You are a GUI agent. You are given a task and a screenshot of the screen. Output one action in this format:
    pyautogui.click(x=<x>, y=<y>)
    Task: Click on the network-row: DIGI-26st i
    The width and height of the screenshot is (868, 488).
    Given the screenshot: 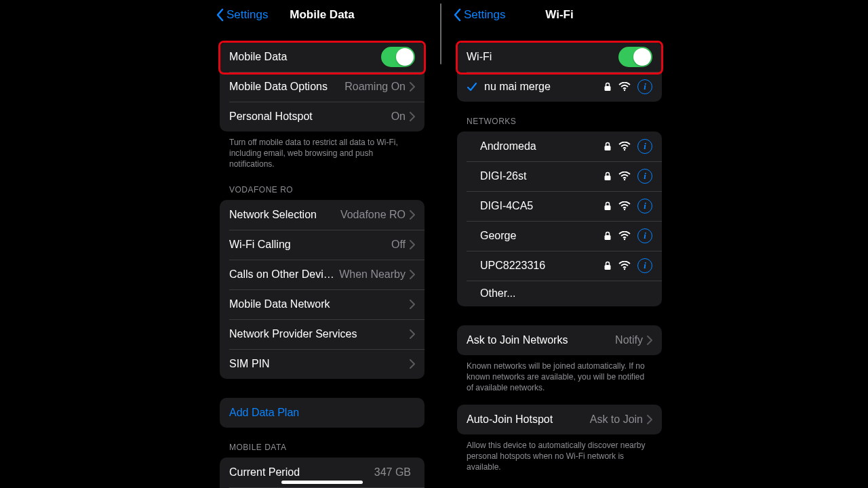 What is the action you would take?
    pyautogui.click(x=559, y=176)
    